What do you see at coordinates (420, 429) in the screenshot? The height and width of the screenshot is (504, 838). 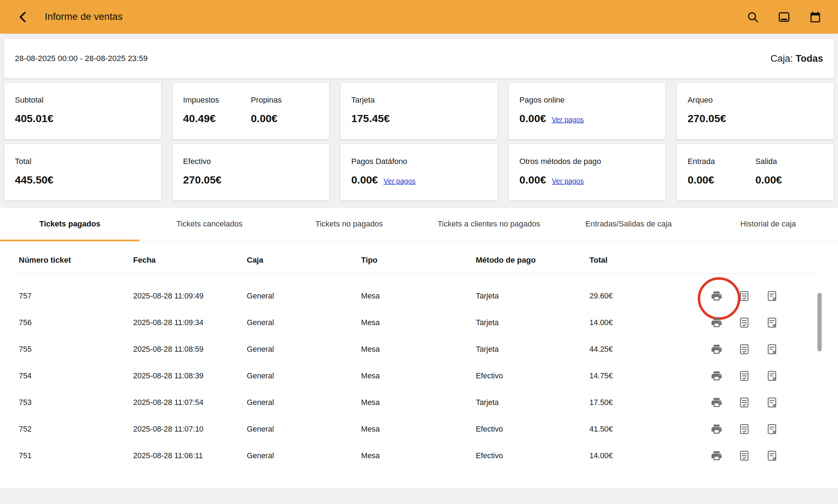 I see `table-row: 752 2025-08-28 11:07:10 General Mesa Efe…` at bounding box center [420, 429].